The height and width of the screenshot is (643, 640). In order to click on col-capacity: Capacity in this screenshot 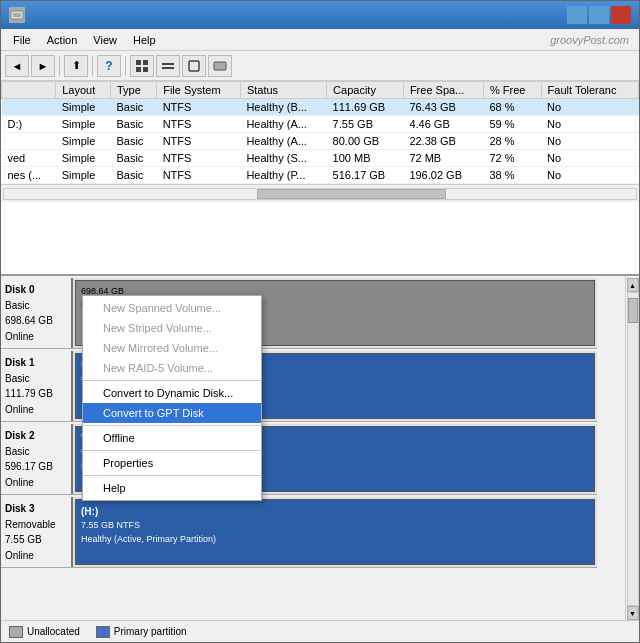, I will do `click(366, 90)`.